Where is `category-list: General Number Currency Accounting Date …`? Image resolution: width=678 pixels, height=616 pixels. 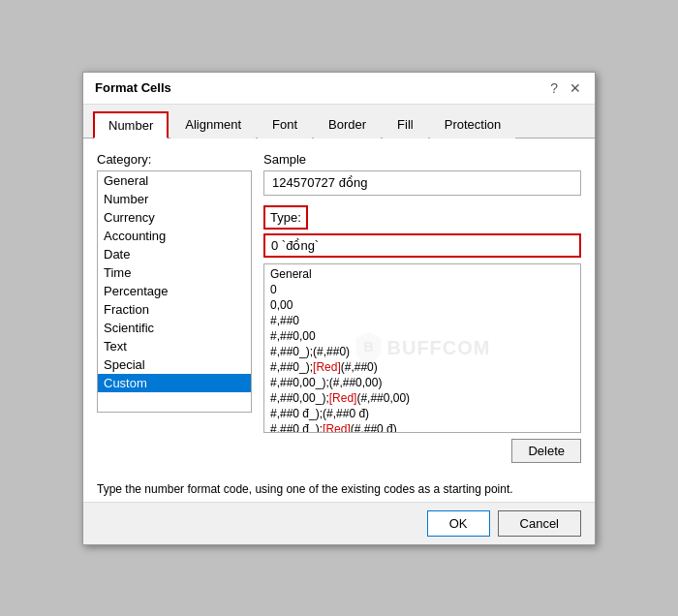
category-list: General Number Currency Accounting Date … is located at coordinates (174, 292).